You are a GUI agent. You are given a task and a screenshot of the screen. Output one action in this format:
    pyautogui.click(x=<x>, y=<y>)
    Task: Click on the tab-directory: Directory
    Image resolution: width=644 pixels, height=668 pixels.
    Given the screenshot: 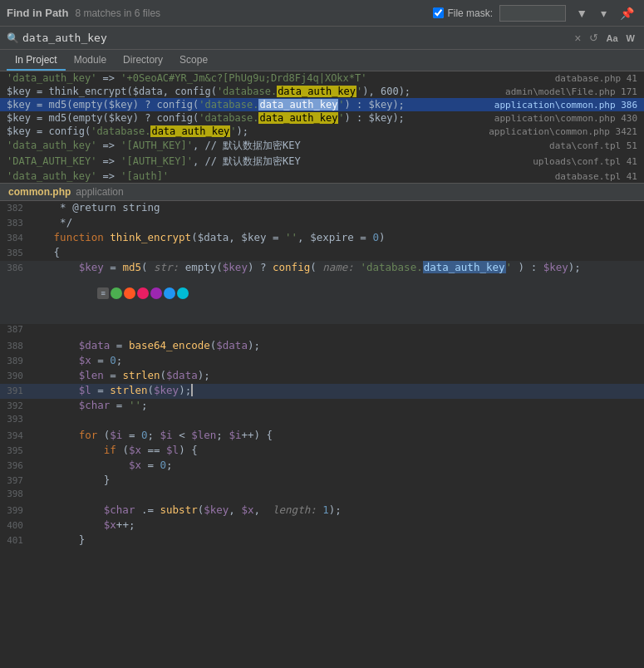 What is the action you would take?
    pyautogui.click(x=143, y=61)
    